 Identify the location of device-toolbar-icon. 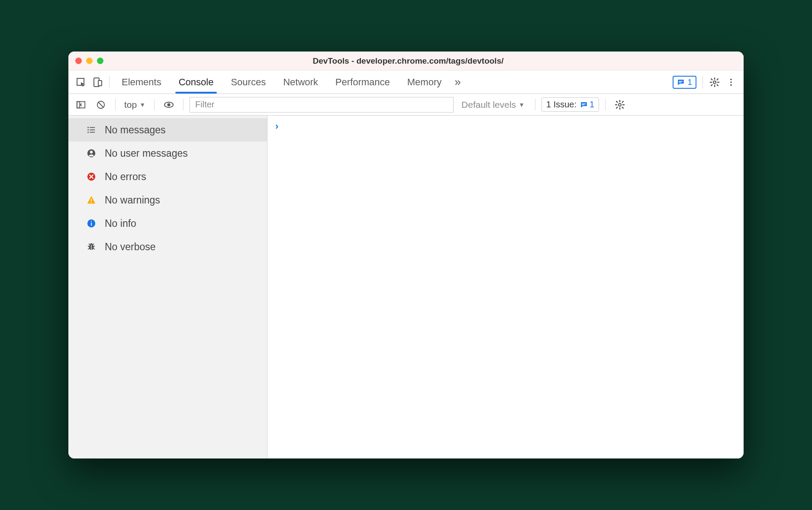
(97, 82).